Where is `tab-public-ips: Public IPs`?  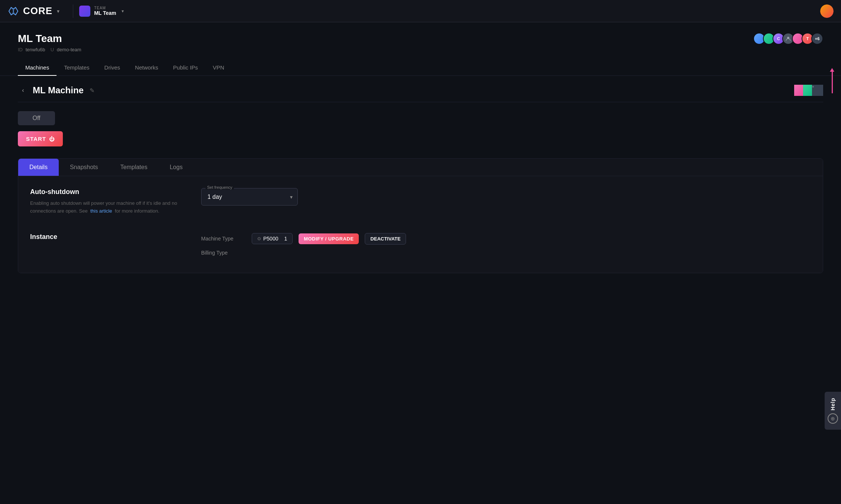 tab-public-ips: Public IPs is located at coordinates (186, 68).